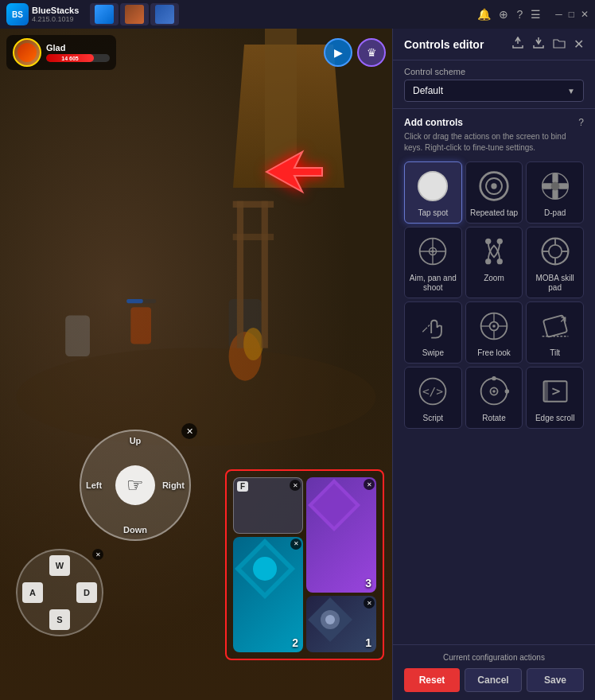 The width and height of the screenshot is (595, 700). What do you see at coordinates (94, 485) in the screenshot?
I see `dpad-left-label: Left` at bounding box center [94, 485].